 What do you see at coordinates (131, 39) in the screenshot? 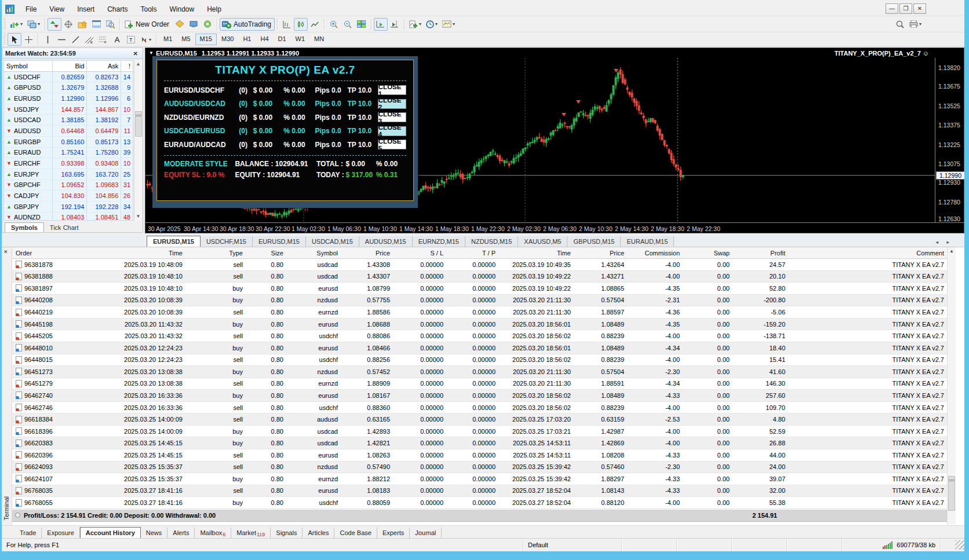
I see `text-label-tool-button: T` at bounding box center [131, 39].